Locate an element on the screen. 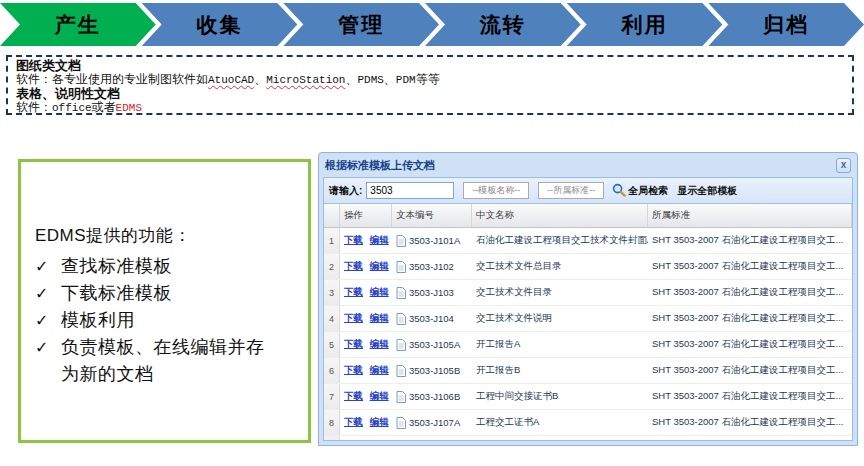 This screenshot has width=864, height=466. note-title-tables: 表格、说明性文档 is located at coordinates (430, 94).